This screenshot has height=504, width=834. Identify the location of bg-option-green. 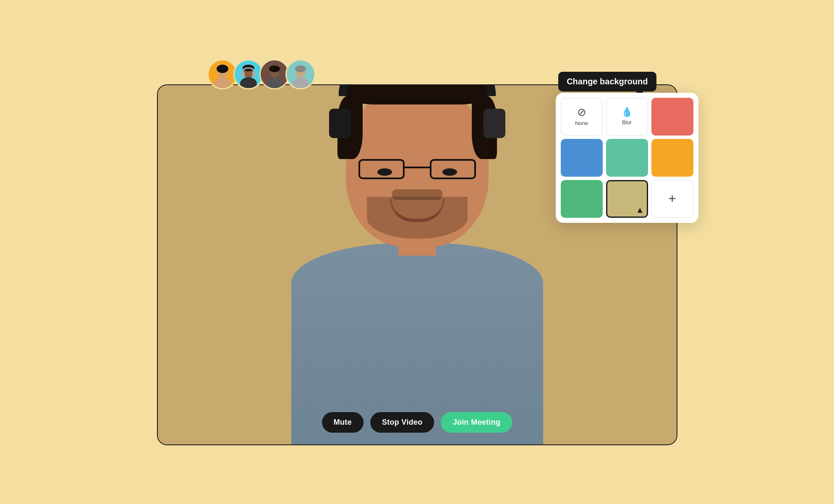
(582, 199).